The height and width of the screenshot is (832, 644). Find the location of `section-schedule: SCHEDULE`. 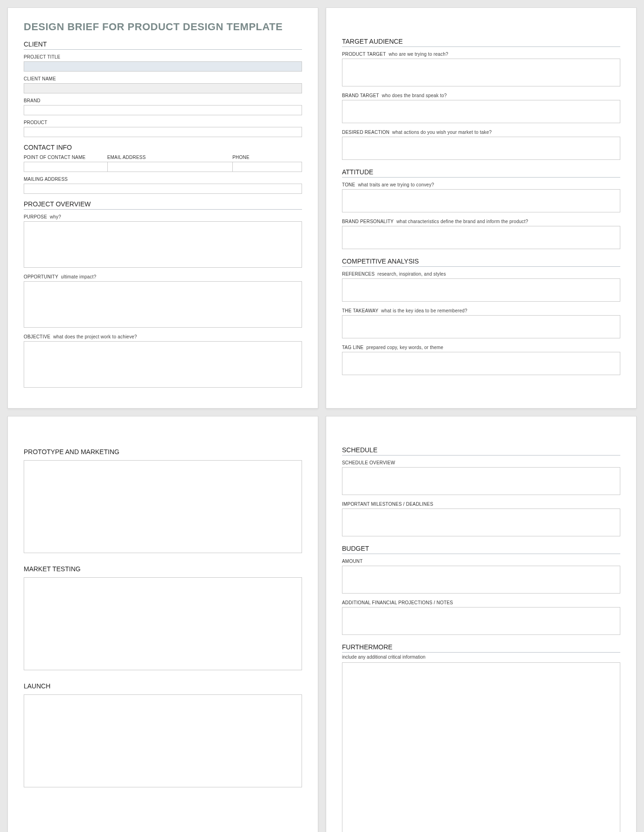

section-schedule: SCHEDULE is located at coordinates (481, 451).